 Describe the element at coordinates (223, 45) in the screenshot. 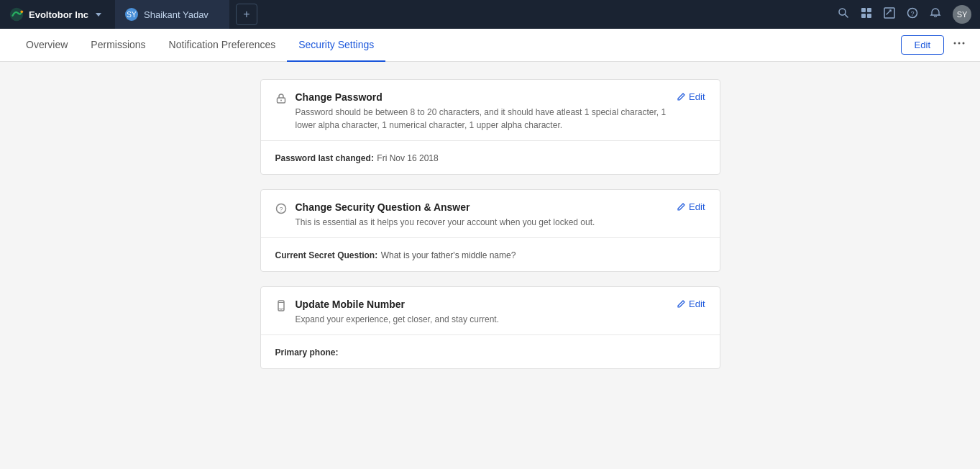

I see `tab-notification-preferences: Notification Preferences` at that location.